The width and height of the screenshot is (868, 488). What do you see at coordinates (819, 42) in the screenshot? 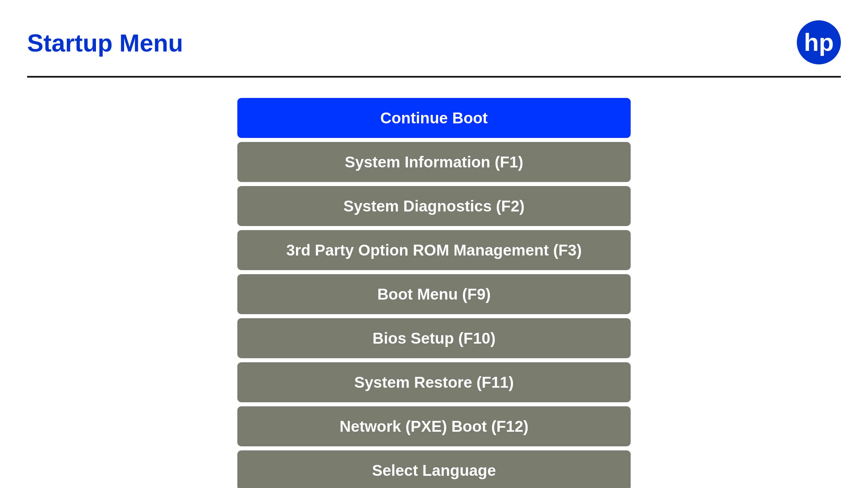
I see `svg-text: hp` at bounding box center [819, 42].